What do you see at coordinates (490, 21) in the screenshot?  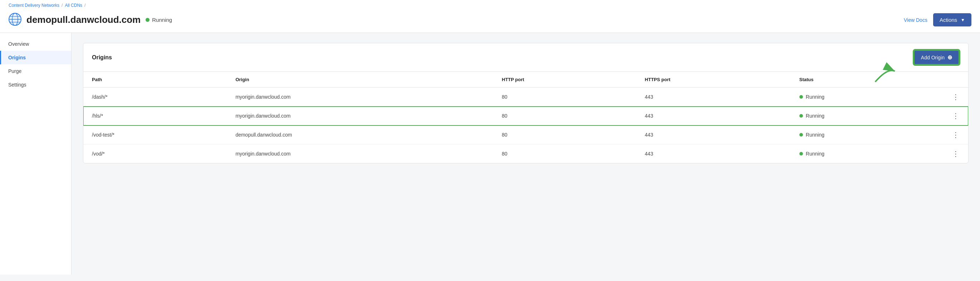 I see `header-row: demopull.danwcloud.com Running View Docs…` at bounding box center [490, 21].